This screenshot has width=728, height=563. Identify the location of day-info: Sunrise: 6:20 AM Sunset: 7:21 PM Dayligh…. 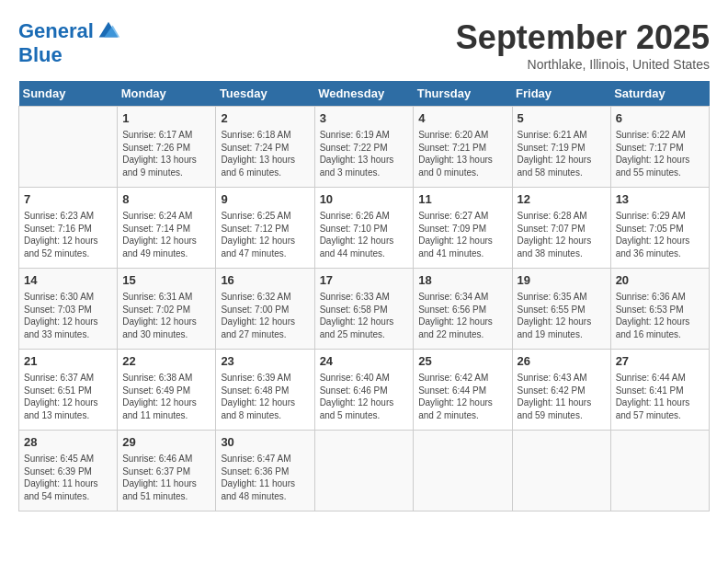
(462, 154).